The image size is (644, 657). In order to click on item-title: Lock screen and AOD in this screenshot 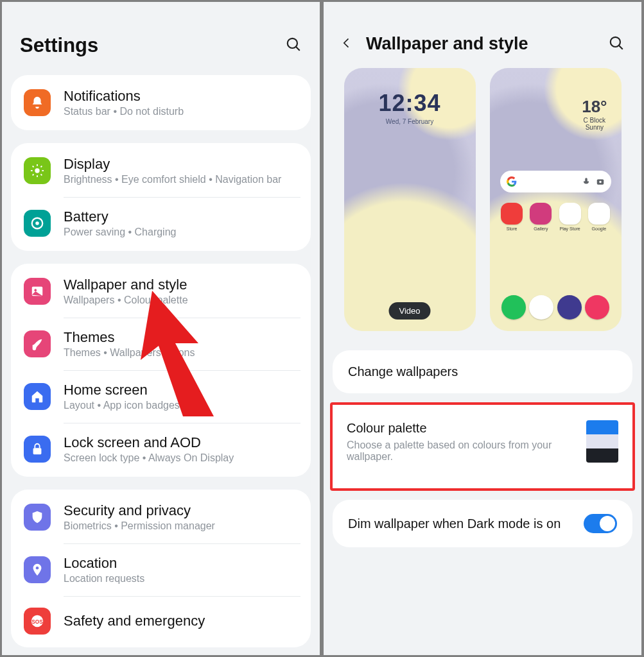, I will do `click(149, 443)`.